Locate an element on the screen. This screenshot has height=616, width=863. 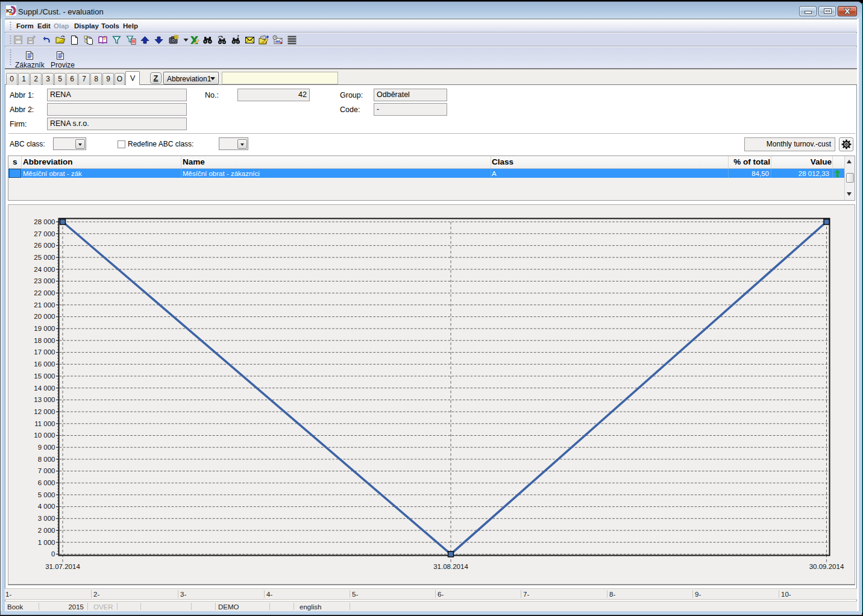
svg-text: 14 000 is located at coordinates (45, 388).